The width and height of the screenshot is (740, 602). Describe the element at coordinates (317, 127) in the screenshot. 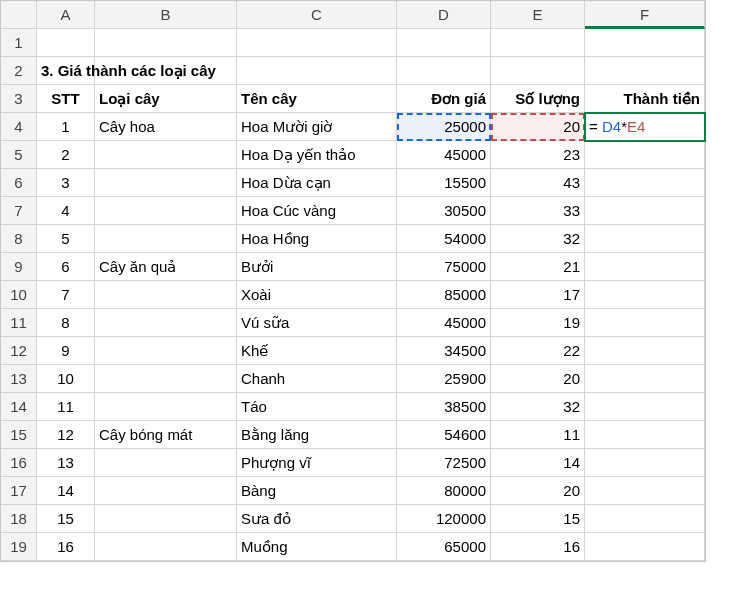

I see `cell-ten: Hoa Mười giờ` at that location.